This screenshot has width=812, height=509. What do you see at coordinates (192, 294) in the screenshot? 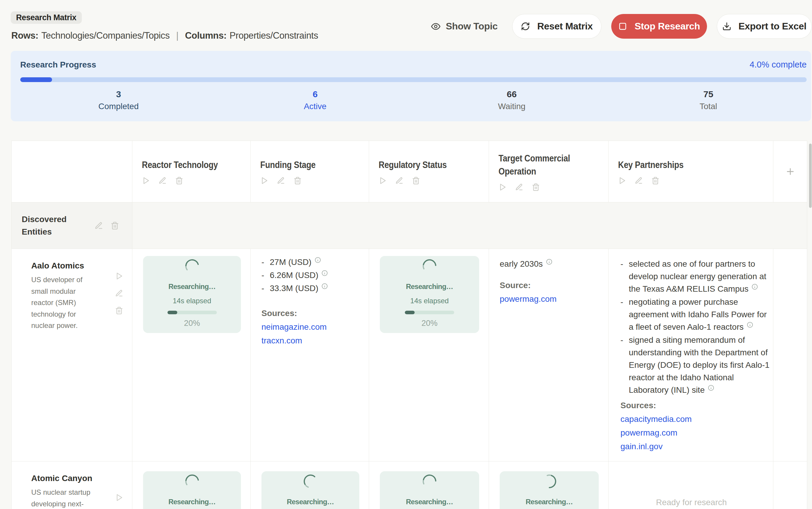
I see `researching-card: Researching… 14s elapsed 20%` at bounding box center [192, 294].